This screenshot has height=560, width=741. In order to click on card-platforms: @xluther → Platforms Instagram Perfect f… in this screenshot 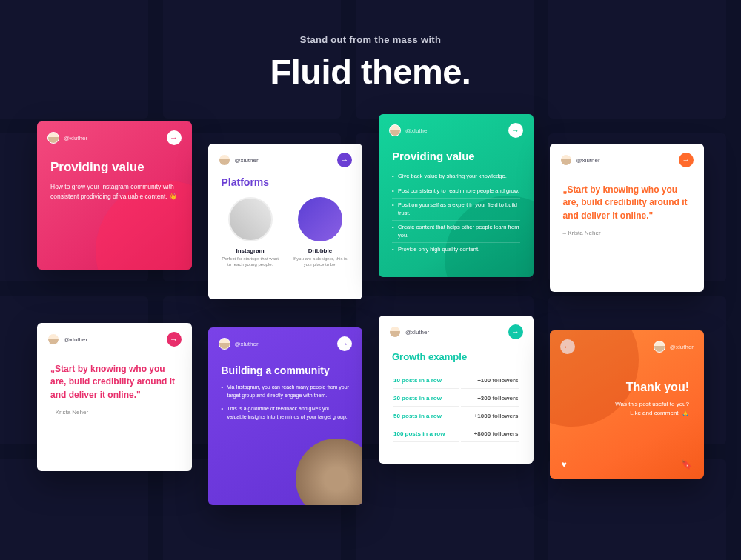, I will do `click(286, 221)`.